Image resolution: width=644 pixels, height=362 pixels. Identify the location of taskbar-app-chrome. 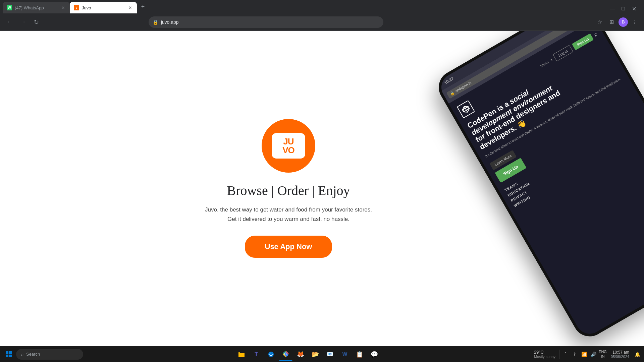
(286, 354).